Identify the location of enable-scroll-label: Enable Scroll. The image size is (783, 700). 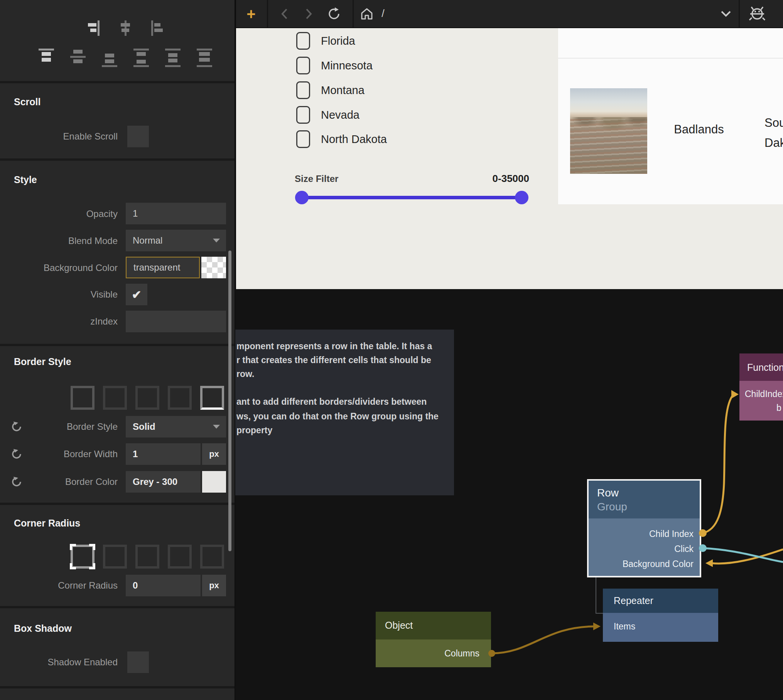
(59, 136).